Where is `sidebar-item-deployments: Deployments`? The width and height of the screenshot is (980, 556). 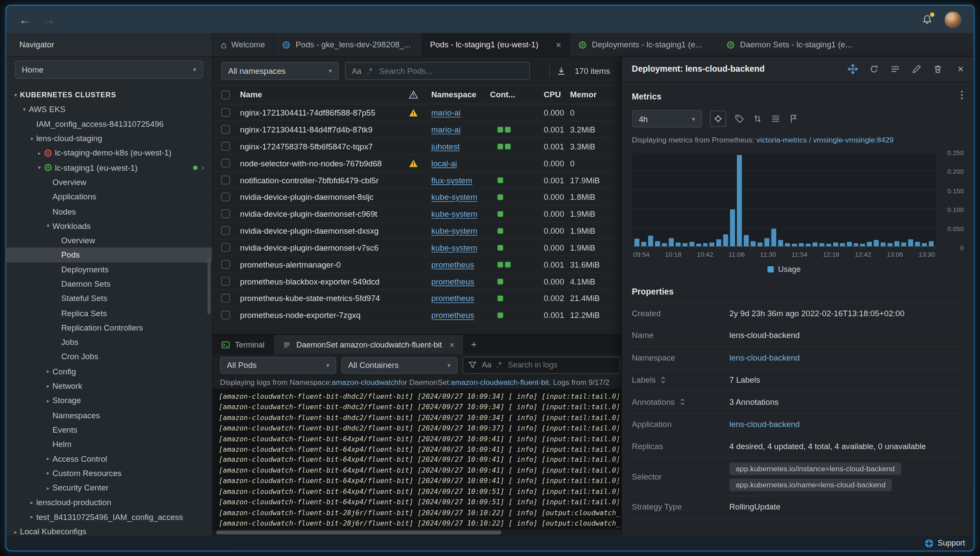 sidebar-item-deployments: Deployments is located at coordinates (109, 270).